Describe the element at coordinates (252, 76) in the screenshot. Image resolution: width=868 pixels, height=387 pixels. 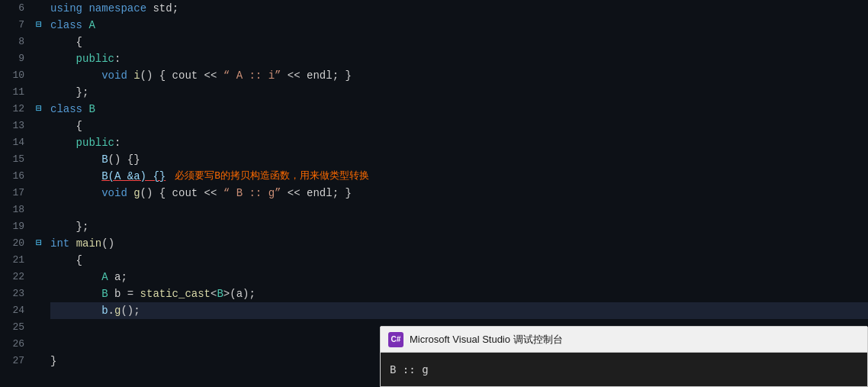
I see `code-token: “ A :: i”` at that location.